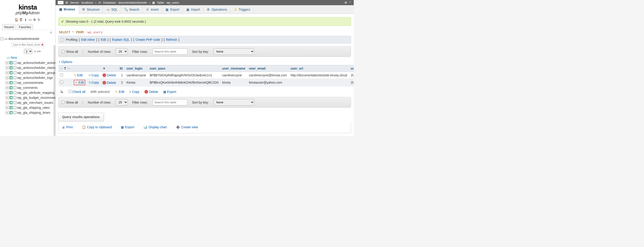  I want to click on plus-options: + Options, so click(204, 62).